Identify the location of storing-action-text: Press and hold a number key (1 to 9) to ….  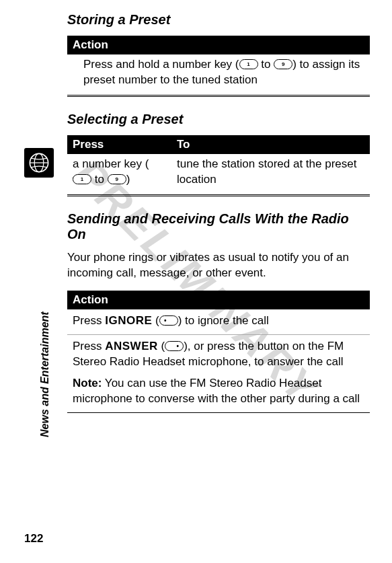
(219, 75).